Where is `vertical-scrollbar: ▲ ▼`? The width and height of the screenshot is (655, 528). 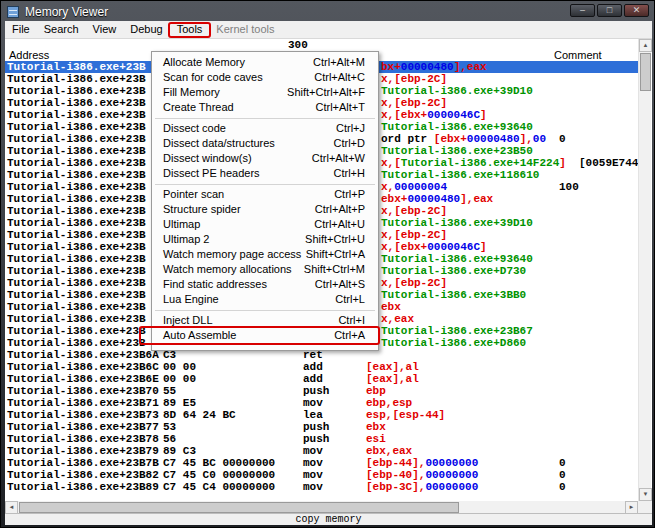 vertical-scrollbar: ▲ ▼ is located at coordinates (644, 270).